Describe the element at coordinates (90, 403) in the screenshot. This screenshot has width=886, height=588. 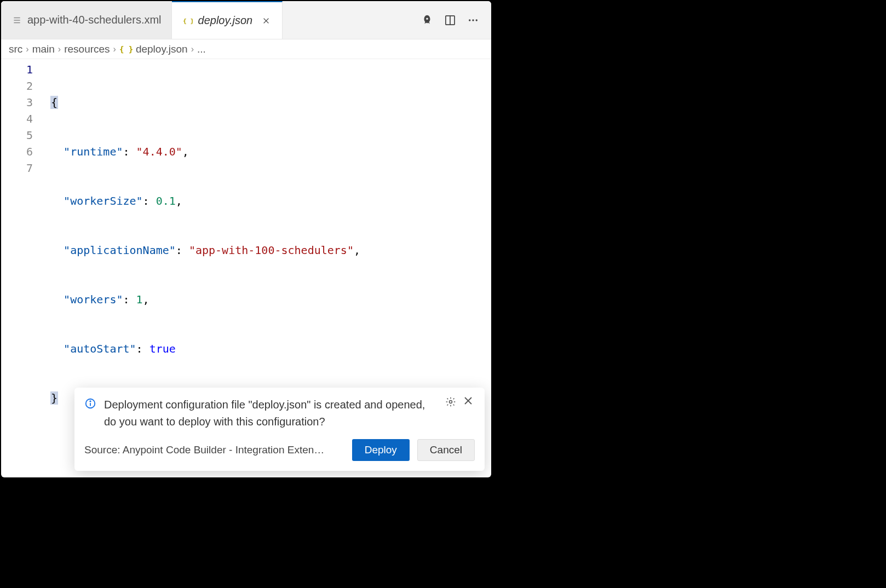
I see `info-circle-icon` at that location.